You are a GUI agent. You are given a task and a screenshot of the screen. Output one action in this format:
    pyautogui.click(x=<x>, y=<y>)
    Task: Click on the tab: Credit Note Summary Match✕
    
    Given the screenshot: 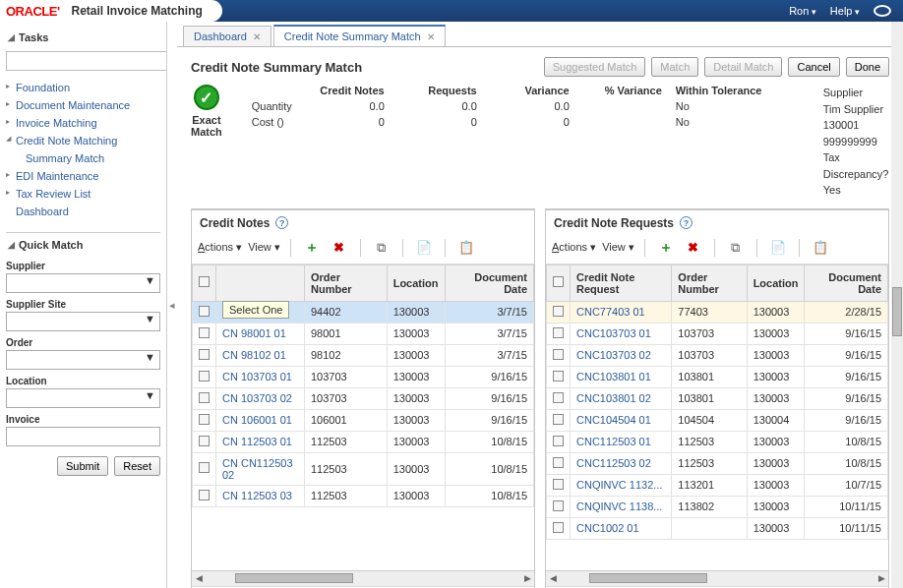 What is the action you would take?
    pyautogui.click(x=360, y=35)
    